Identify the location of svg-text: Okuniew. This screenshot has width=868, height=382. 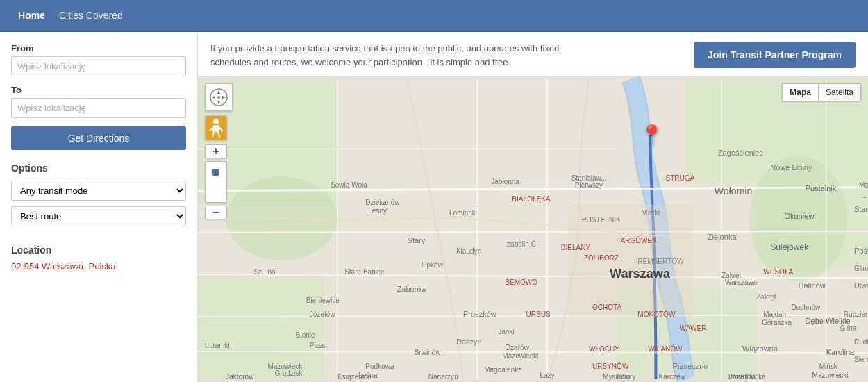
(799, 216).